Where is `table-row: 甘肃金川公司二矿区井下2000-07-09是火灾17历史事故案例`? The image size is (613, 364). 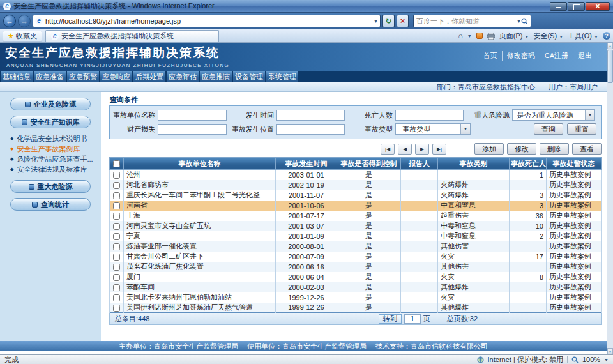 table-row: 甘肃金川公司二矿区井下2000-07-09是火灾17历史事故案例 is located at coordinates (356, 257).